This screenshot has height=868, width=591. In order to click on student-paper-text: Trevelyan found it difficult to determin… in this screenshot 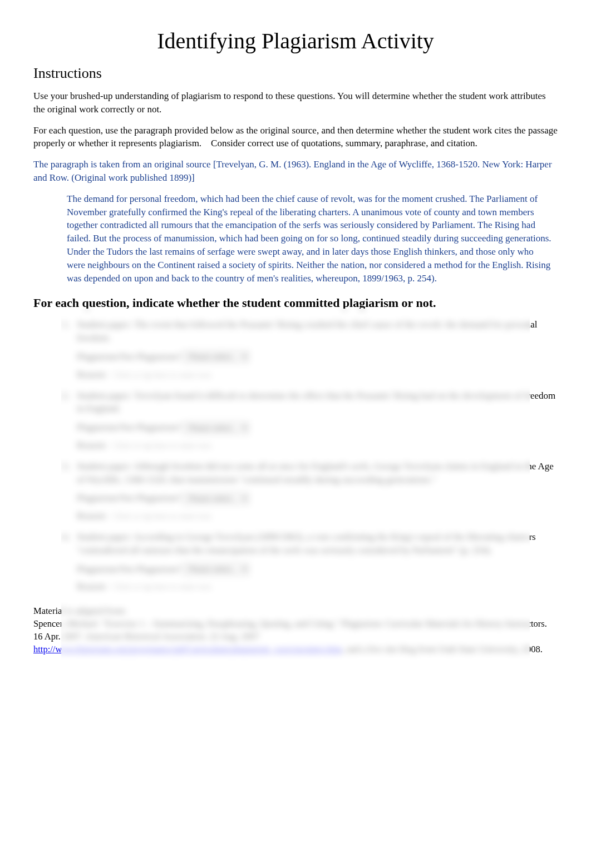, I will do `click(316, 403)`.